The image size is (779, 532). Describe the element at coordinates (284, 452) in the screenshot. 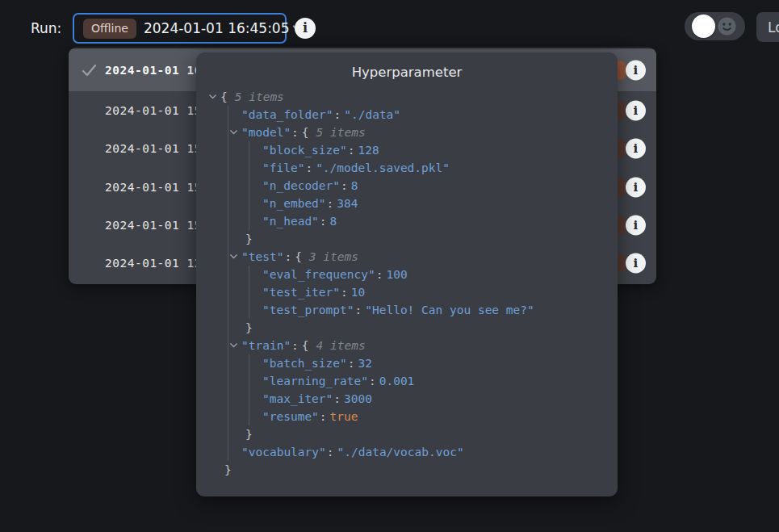

I see `json-key: "vocabulary"` at that location.